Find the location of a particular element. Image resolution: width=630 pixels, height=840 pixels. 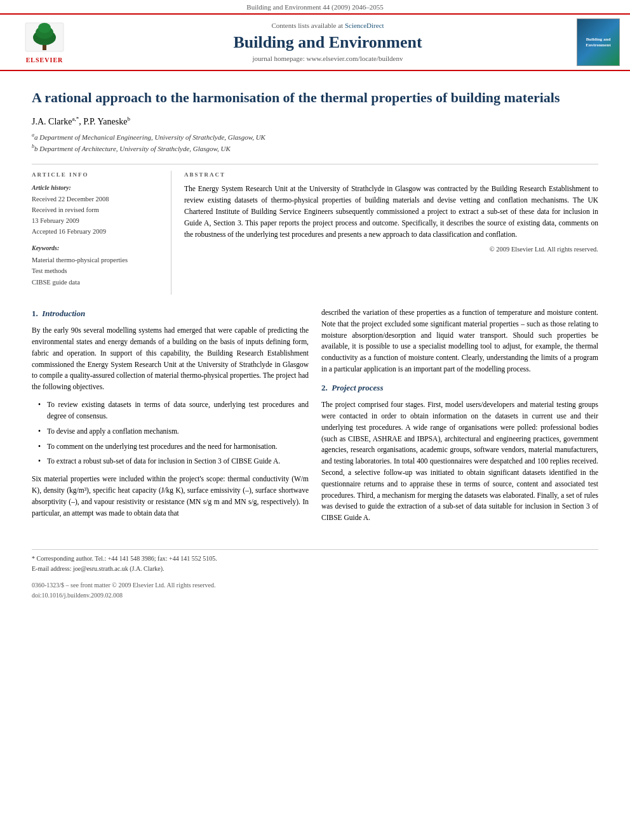

author-b: P.P. Yaneske is located at coordinates (105, 122).